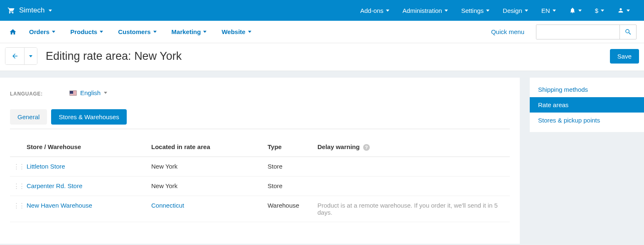 The image size is (644, 245). What do you see at coordinates (546, 11) in the screenshot?
I see `nav-language-label: EN` at bounding box center [546, 11].